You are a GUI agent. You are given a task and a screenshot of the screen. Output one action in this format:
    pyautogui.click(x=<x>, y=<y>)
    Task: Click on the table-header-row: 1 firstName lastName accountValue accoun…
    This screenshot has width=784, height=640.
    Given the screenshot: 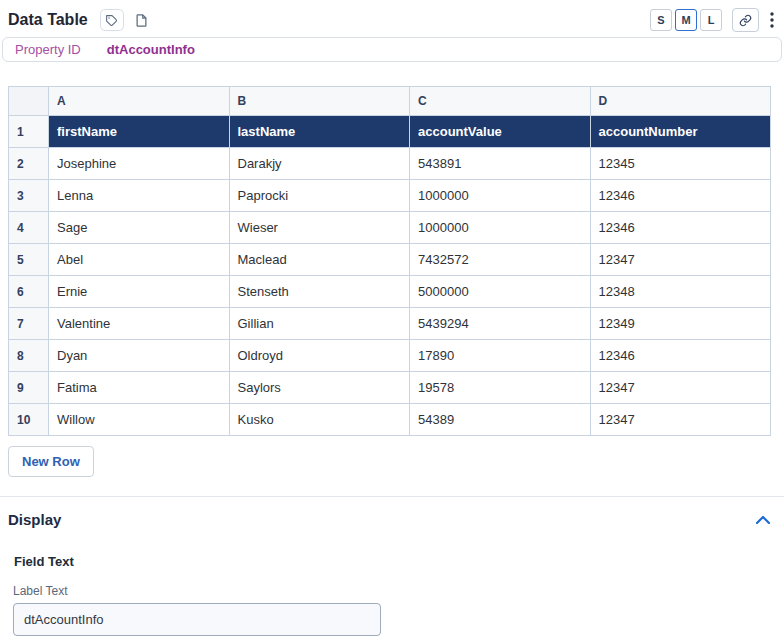 What is the action you would take?
    pyautogui.click(x=390, y=132)
    